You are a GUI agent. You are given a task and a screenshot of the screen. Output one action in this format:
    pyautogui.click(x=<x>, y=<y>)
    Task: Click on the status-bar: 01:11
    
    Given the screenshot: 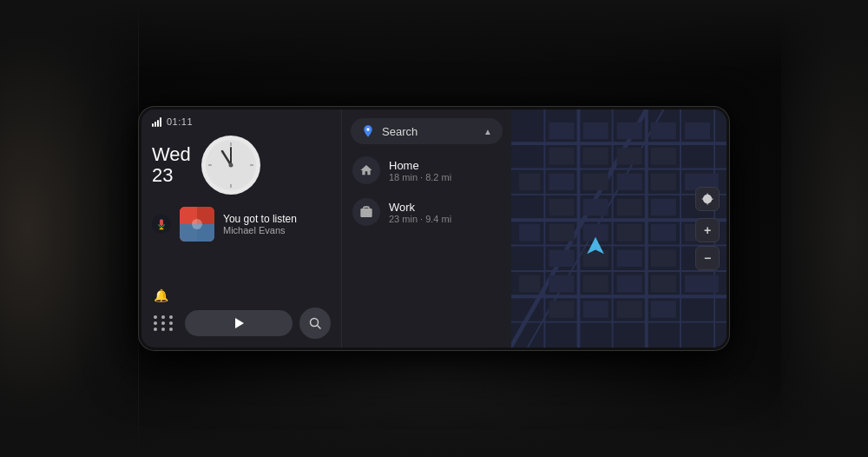 What is the action you would take?
    pyautogui.click(x=241, y=120)
    